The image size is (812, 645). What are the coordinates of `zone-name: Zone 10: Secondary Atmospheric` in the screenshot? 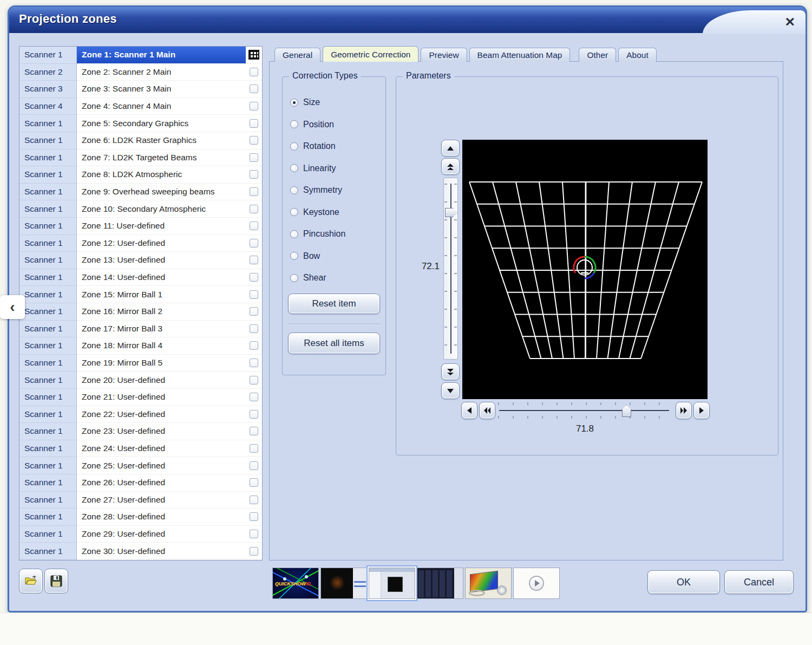 It's located at (161, 209).